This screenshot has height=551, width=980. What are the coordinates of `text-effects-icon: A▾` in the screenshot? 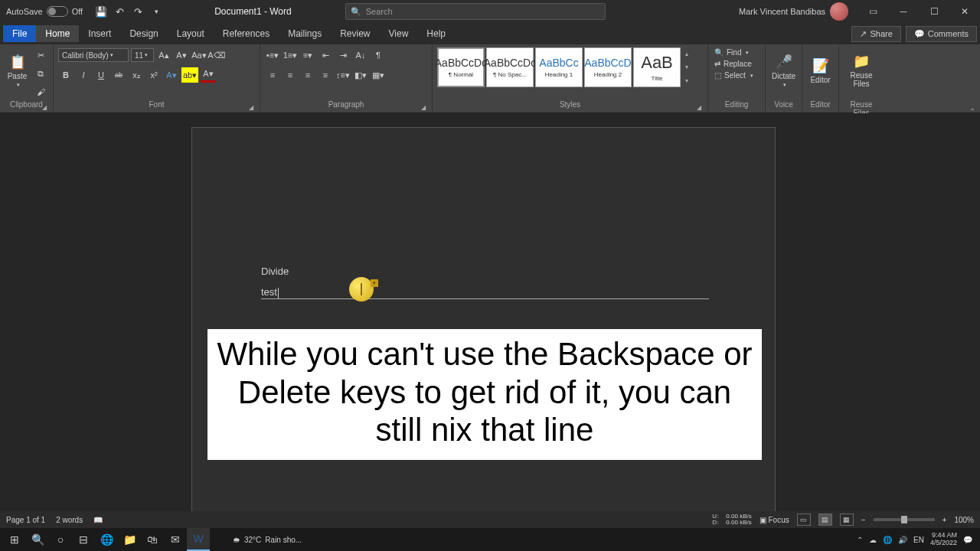 It's located at (172, 75).